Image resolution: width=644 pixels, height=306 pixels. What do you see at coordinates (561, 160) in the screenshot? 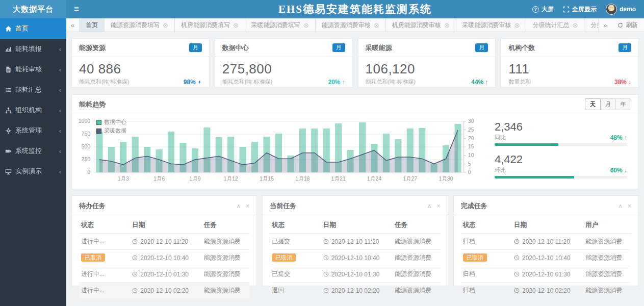
I see `trend-stat-value: 4,422` at bounding box center [561, 160].